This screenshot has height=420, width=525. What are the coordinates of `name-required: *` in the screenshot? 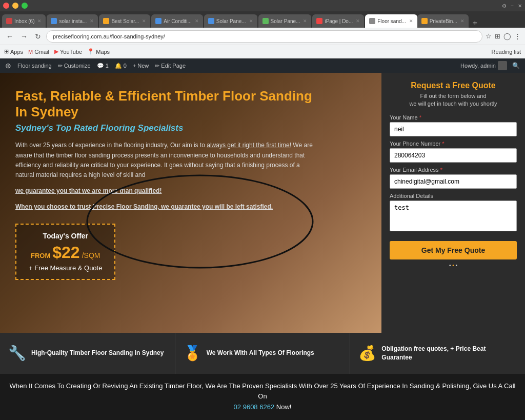 It's located at (420, 117).